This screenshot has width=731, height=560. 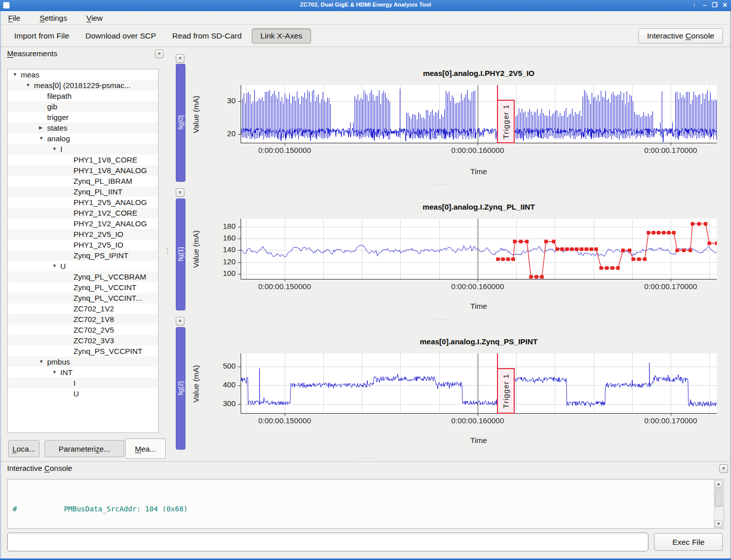 What do you see at coordinates (43, 128) in the screenshot?
I see `tree-right-triangle-icon: ▶` at bounding box center [43, 128].